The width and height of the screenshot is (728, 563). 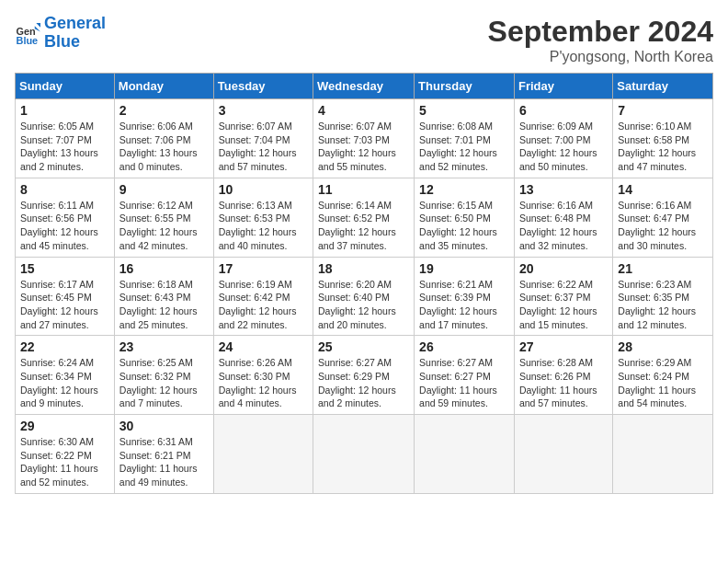 What do you see at coordinates (364, 226) in the screenshot?
I see `day-info: Sunrise: 6:14 AM Sunset: 6:52 PM Dayligh…` at bounding box center [364, 226].